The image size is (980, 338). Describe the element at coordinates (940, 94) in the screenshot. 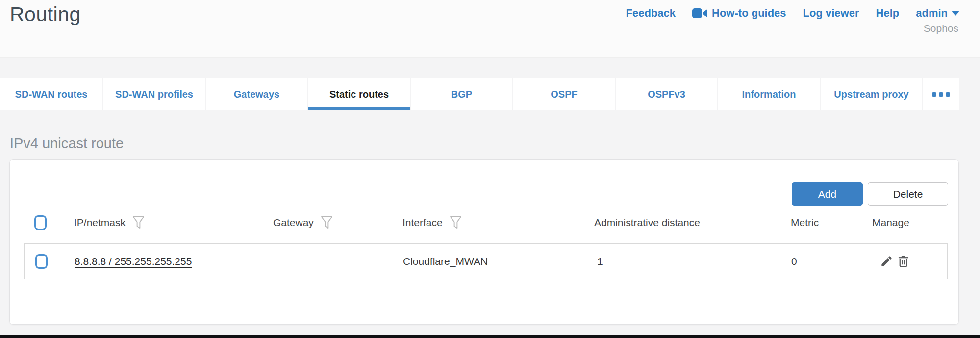

I see `more-tabs-button` at that location.